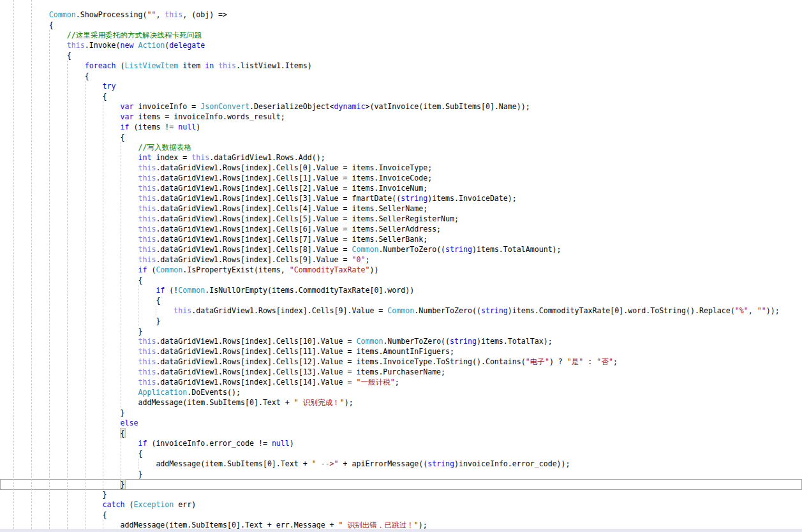 The image size is (802, 532). I want to click on code-line: if (items != null), so click(107, 127).